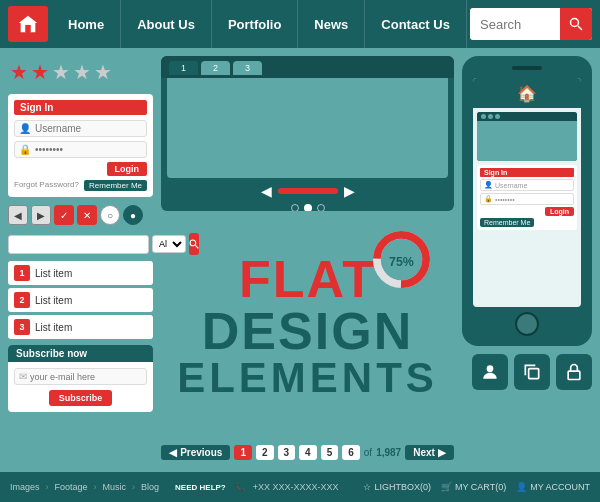 The height and width of the screenshot is (502, 600). Describe the element at coordinates (78, 244) in the screenshot. I see `filter-input` at that location.